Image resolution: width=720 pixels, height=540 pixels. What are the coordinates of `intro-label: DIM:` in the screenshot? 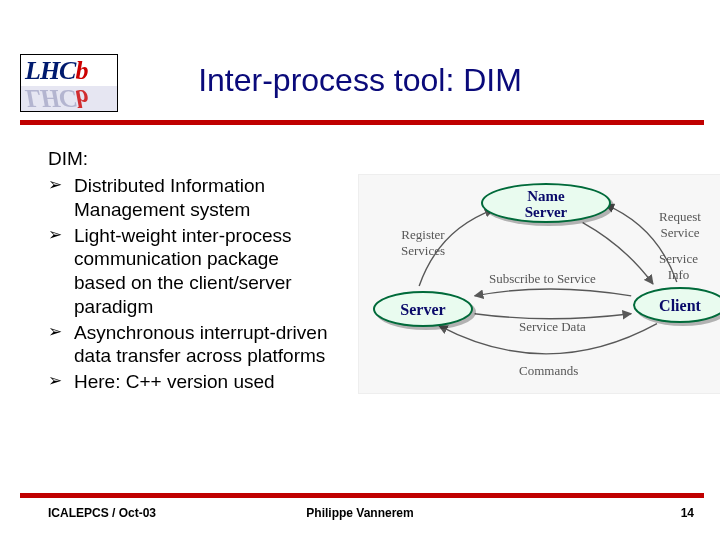 It's located at (374, 159).